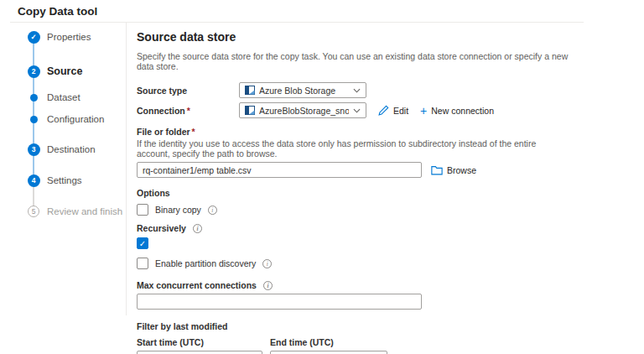  What do you see at coordinates (355, 37) in the screenshot?
I see `panel-title: Source data store` at bounding box center [355, 37].